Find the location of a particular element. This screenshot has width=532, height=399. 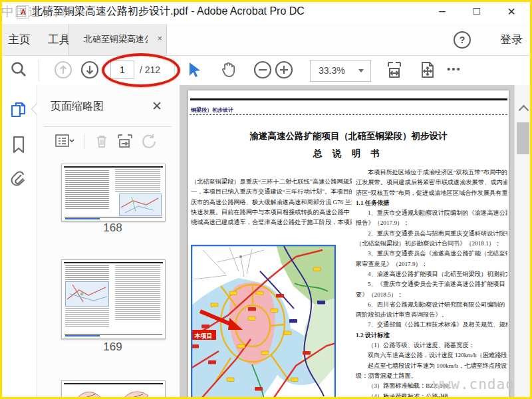

doc-text-line: 家审查意见》（2017.9）； is located at coordinates (432, 265).